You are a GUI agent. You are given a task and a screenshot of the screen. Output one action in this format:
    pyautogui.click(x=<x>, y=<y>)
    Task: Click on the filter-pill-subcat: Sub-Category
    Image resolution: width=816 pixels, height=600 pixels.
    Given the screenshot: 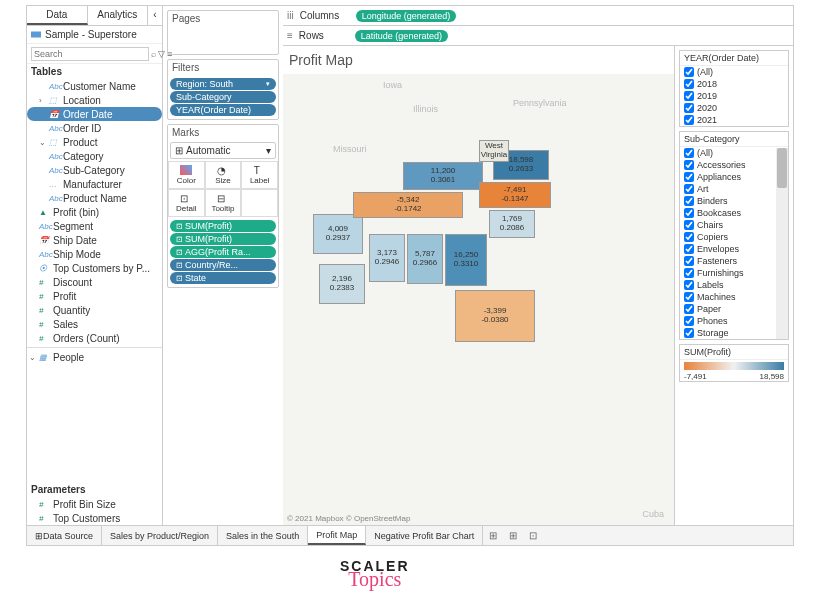 What is the action you would take?
    pyautogui.click(x=223, y=97)
    